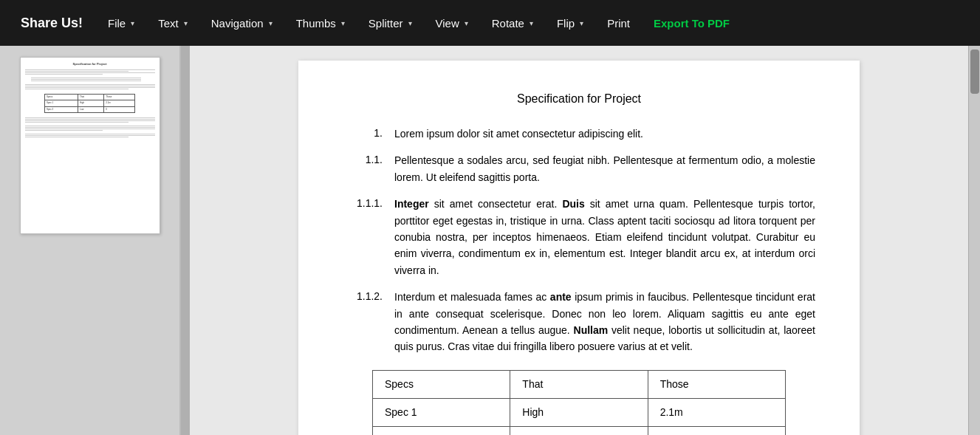 Image resolution: width=980 pixels, height=435 pixels. Describe the element at coordinates (52, 24) in the screenshot. I see `brand-label: Share Us!` at that location.